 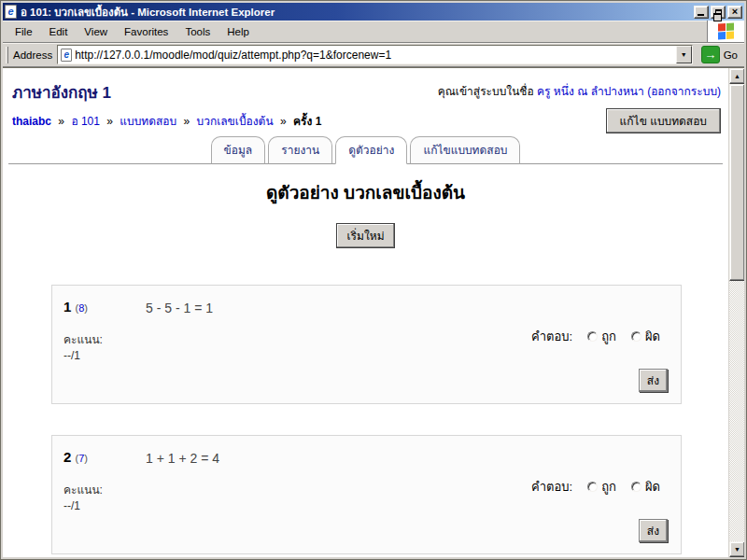 I want to click on breadcrumb: thaiabc » อ 101 » แบบทดสอบ » บวกเลขเบื้อ…, so click(x=166, y=121).